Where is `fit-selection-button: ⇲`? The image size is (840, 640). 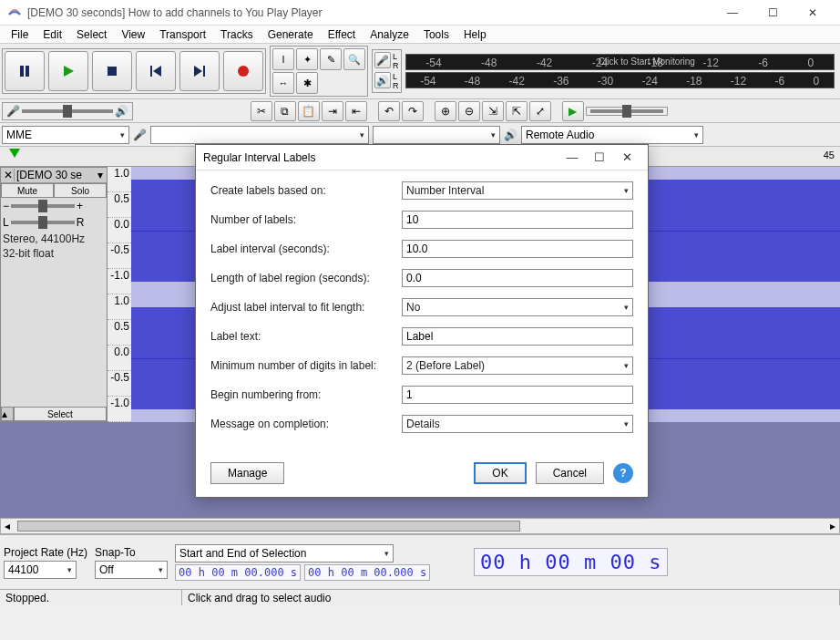
fit-selection-button: ⇲ is located at coordinates (493, 111).